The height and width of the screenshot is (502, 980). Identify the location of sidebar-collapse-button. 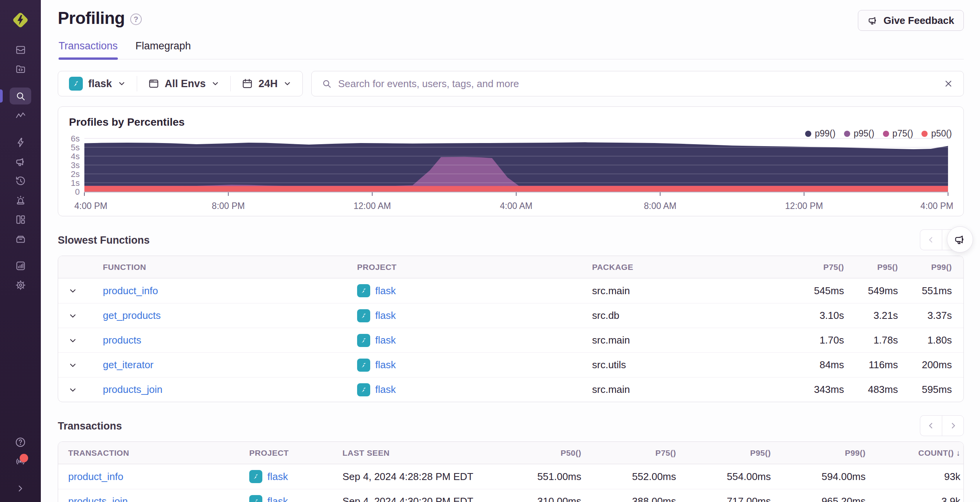
(20, 489).